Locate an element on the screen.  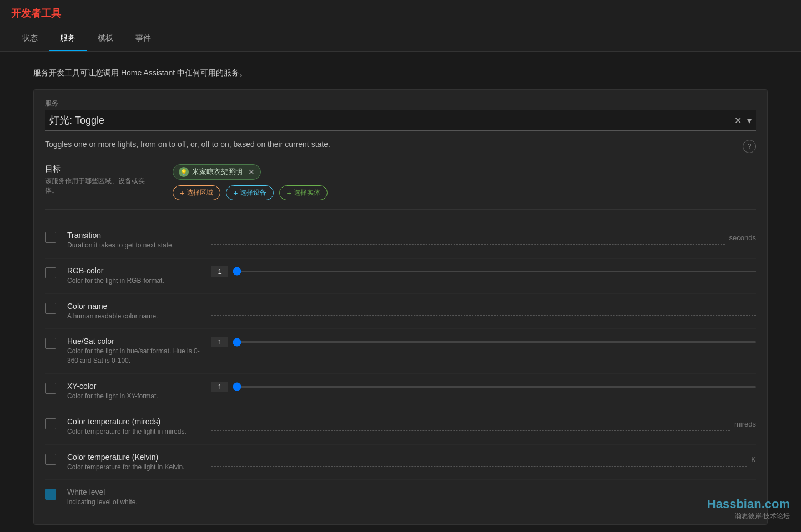
service-selector: 灯光: Toggle ✕ ▾ is located at coordinates (401, 121).